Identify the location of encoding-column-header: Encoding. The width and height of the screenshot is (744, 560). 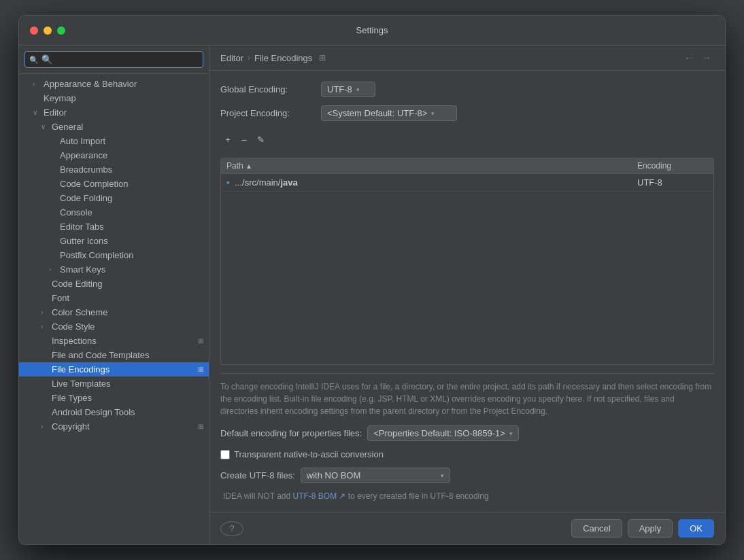
(673, 166).